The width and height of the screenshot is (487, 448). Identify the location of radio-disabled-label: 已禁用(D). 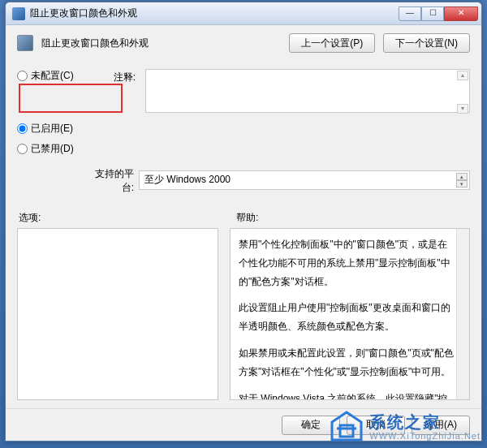
(52, 149).